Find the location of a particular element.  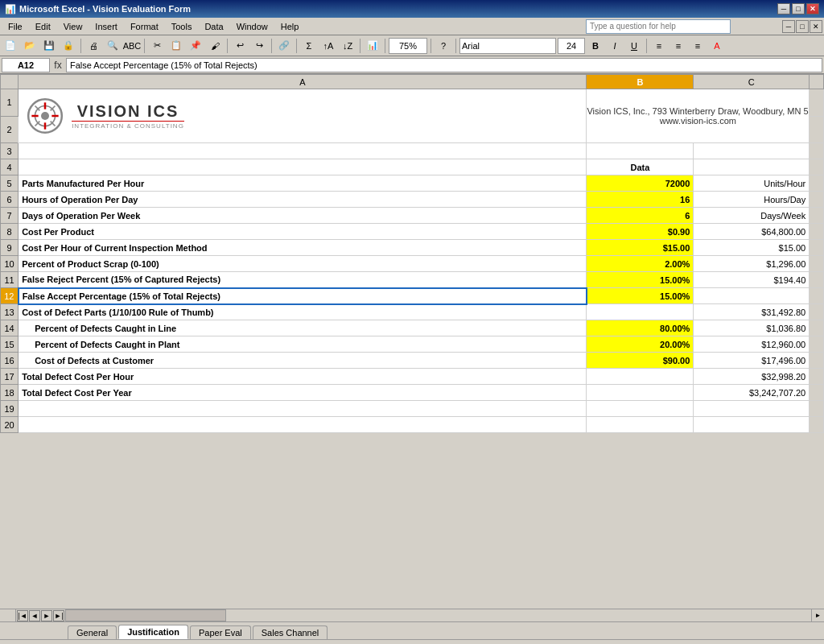

r13-a: Cost of Defect Parts (1/10/100 Rule of T… is located at coordinates (303, 312).